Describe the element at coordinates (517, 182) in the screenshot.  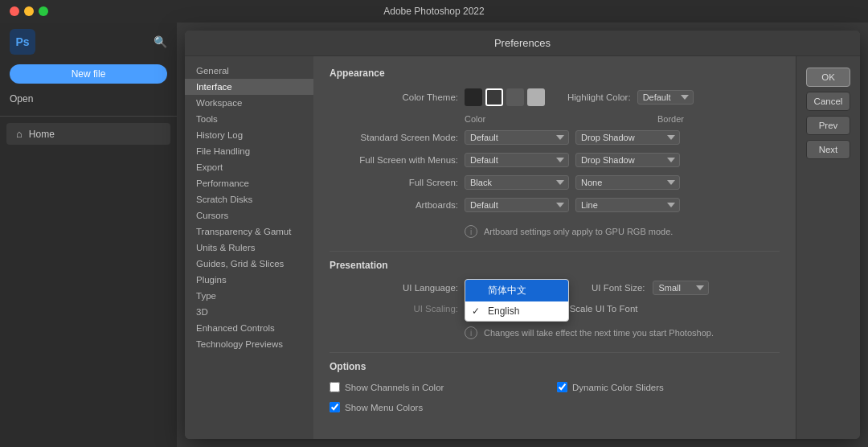
I see `fullscreen-color-select: Black` at that location.